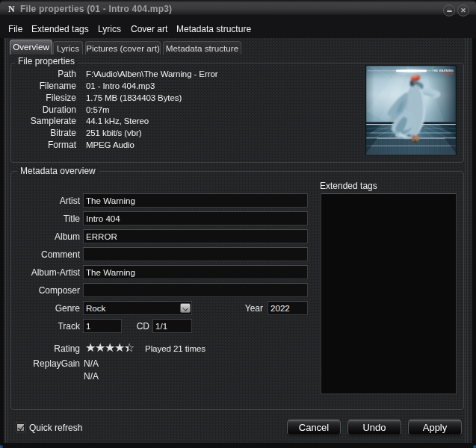 Image resolution: width=476 pixels, height=448 pixels. What do you see at coordinates (448, 74) in the screenshot?
I see `svg-text: ERROR` at bounding box center [448, 74].